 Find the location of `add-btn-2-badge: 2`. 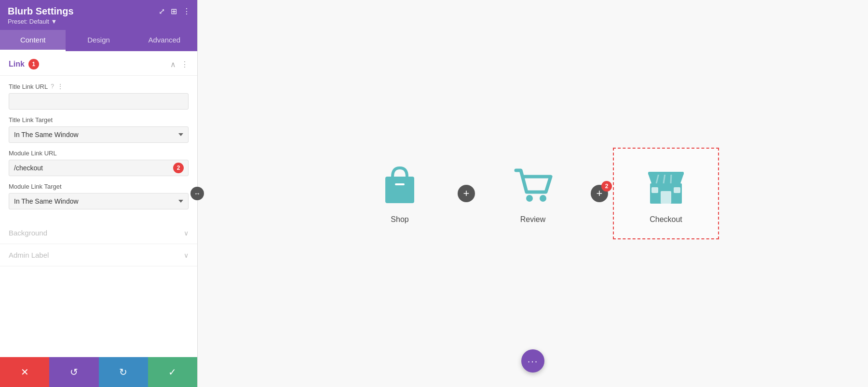

add-btn-2-badge: 2 is located at coordinates (607, 186).